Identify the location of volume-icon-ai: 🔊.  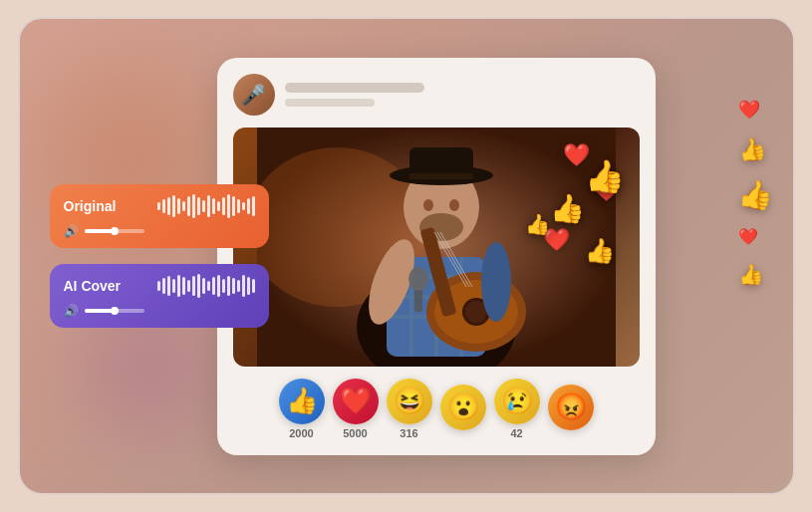
(72, 311).